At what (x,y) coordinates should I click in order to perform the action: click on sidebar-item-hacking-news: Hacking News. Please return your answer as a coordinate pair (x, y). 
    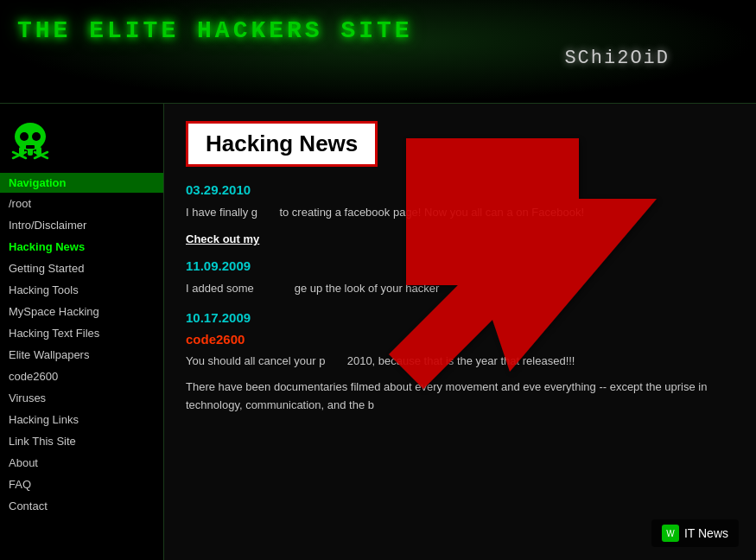
    Looking at the image, I should click on (81, 247).